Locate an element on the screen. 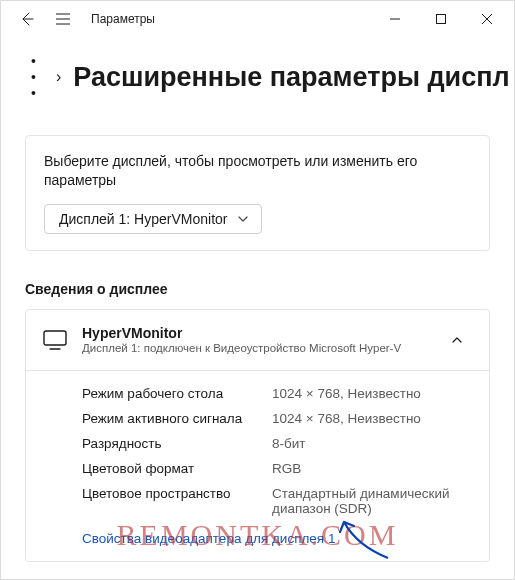 The width and height of the screenshot is (515, 580). display-dropdown-label: Дисплей 1: HyperVMonitor is located at coordinates (143, 219).